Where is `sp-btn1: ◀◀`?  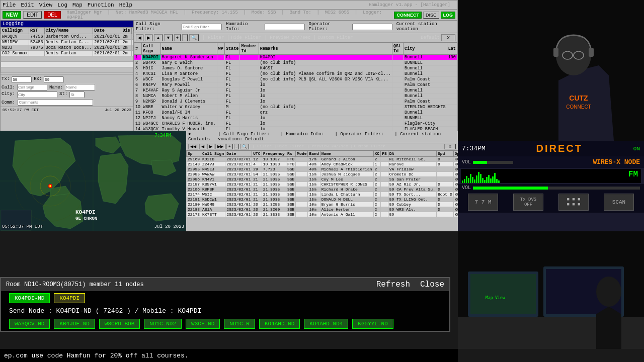 sp-btn1: ◀◀ is located at coordinates (193, 147).